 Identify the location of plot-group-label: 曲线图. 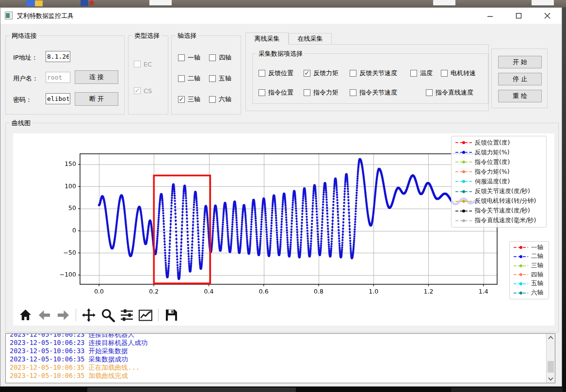
(21, 123).